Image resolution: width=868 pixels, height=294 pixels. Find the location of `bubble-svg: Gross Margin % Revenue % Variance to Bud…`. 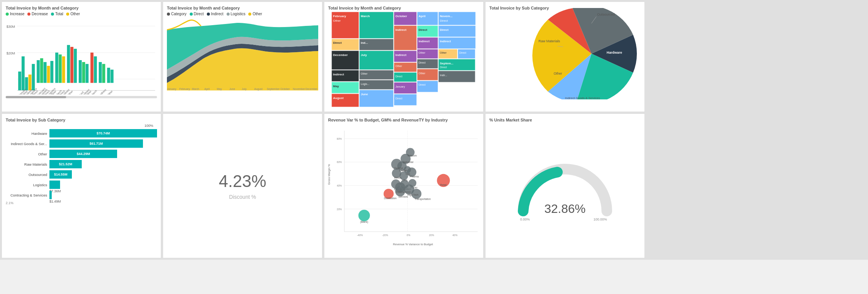

bubble-svg: Gross Margin % Revenue % Variance to Bud… is located at coordinates (404, 187).